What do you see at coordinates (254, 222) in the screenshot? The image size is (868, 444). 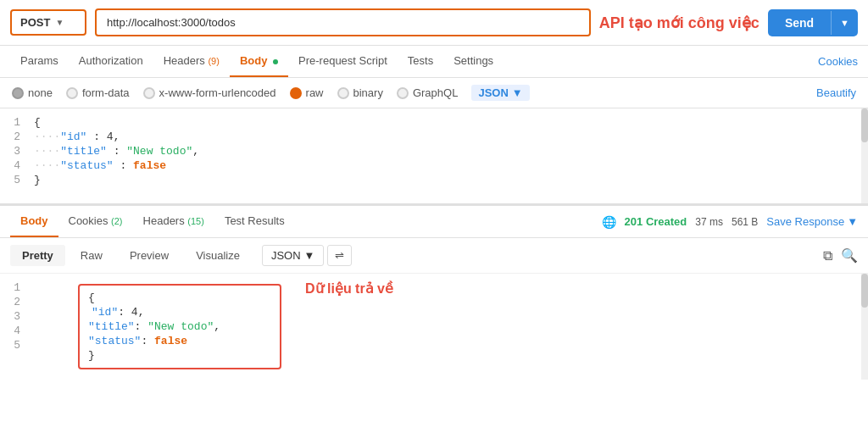 I see `resp-tab-test-results: Test Results` at bounding box center [254, 222].